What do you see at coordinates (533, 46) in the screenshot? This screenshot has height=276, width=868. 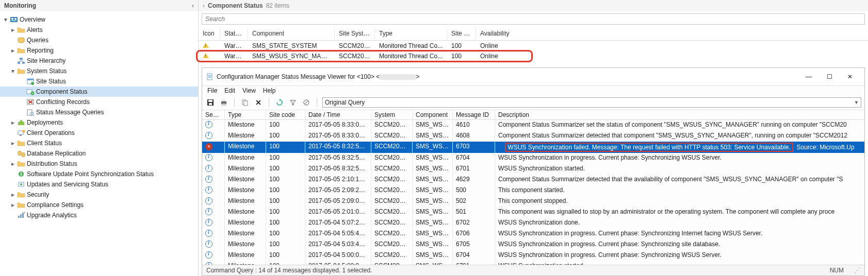 I see `component-status-row: WarningSMS_STATE_SYSTEMSCCM2012....Monit…` at bounding box center [533, 46].